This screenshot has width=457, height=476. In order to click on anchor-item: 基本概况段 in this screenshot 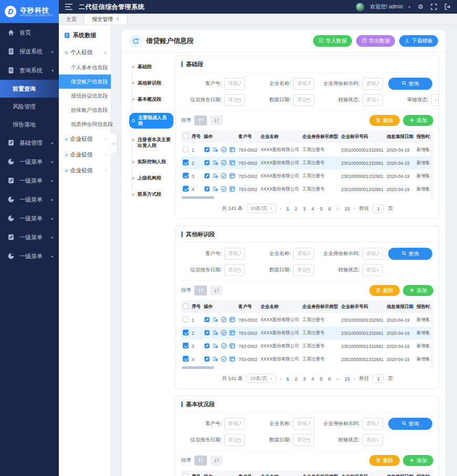, I will do `click(151, 100)`.